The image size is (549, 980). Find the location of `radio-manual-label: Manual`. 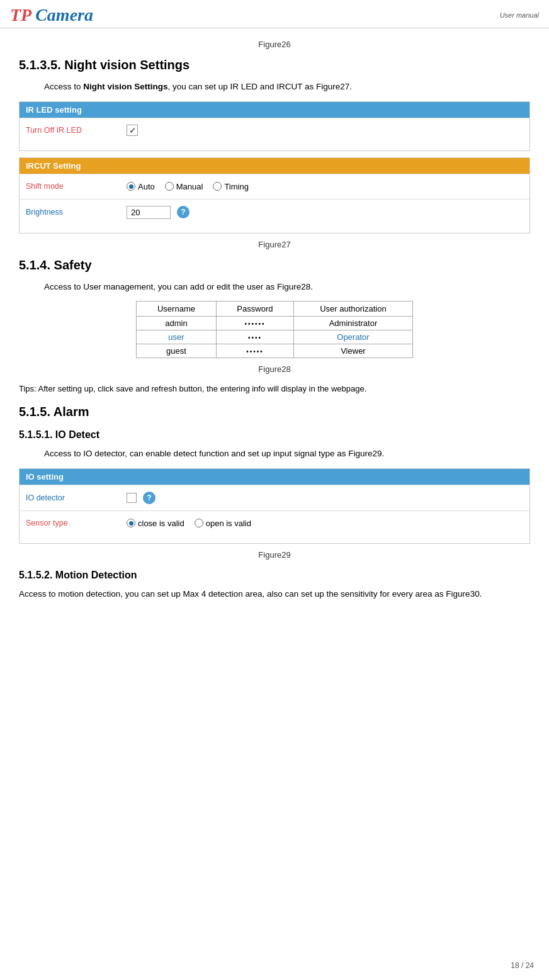

radio-manual-label: Manual is located at coordinates (190, 186).